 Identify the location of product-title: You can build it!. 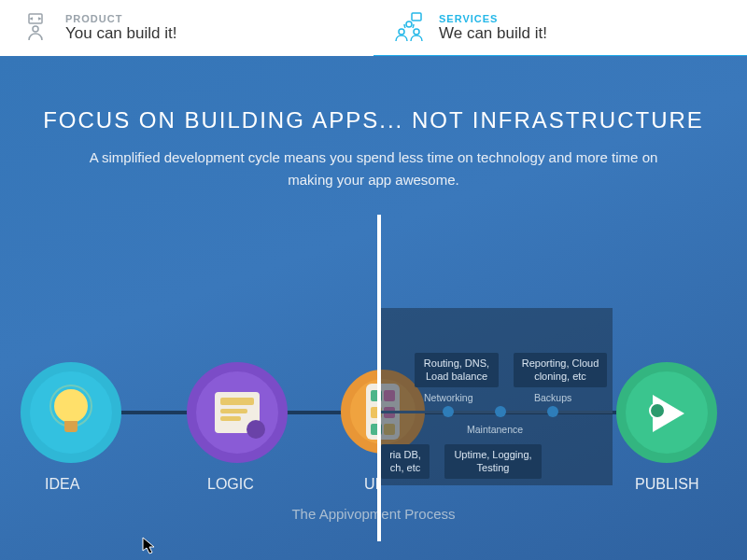
(121, 34).